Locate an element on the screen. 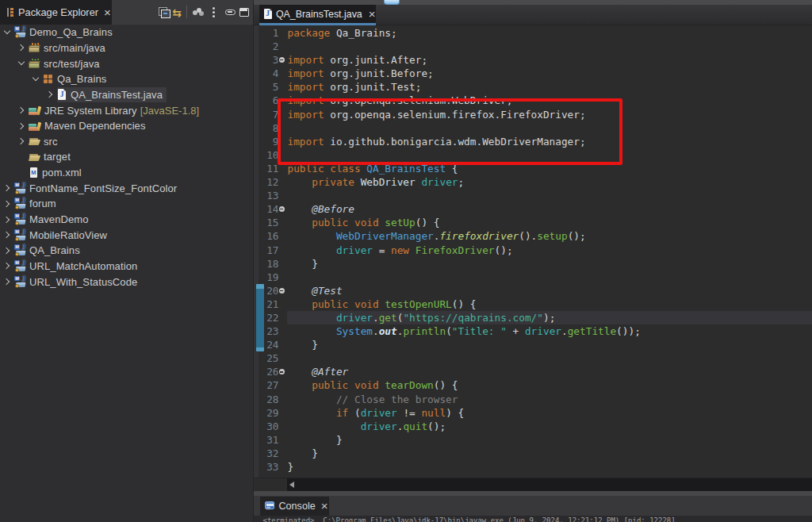  tree-item-qa-brains: Qa_Brains is located at coordinates (127, 79).